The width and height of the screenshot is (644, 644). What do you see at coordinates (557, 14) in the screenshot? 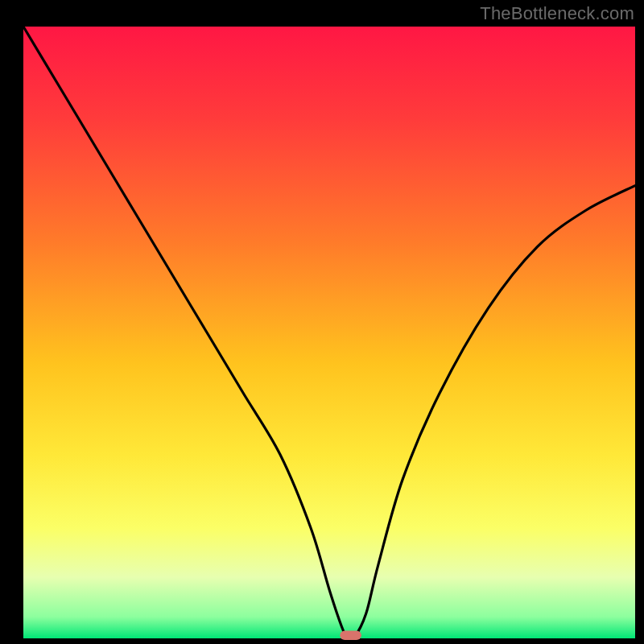
I see `watermark-text: TheBottleneck.com` at bounding box center [557, 14].